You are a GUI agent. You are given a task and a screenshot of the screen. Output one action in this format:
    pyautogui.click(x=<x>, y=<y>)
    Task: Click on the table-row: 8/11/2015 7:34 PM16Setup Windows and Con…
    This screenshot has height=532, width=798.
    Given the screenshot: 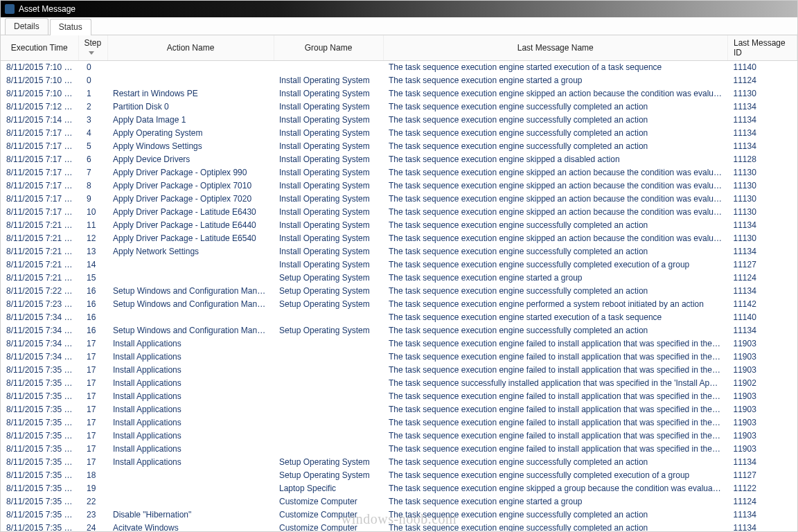 What is the action you would take?
    pyautogui.click(x=399, y=331)
    